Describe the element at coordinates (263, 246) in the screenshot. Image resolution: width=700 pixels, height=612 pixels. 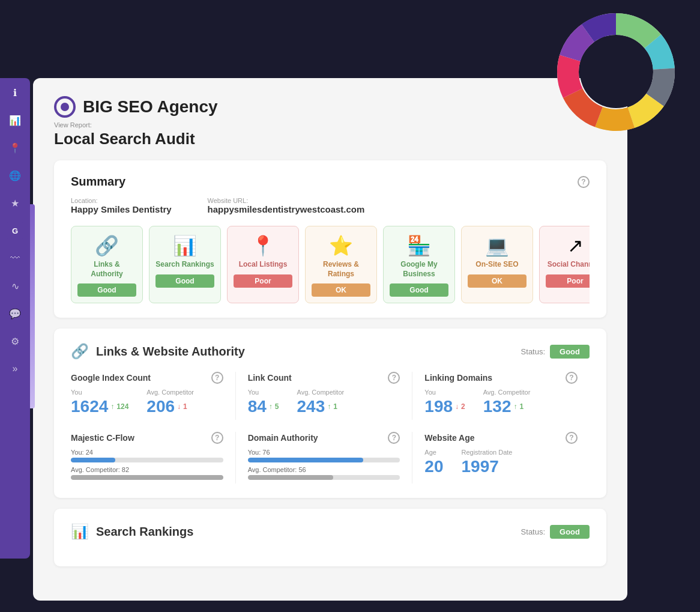
I see `tile-icon: 📍` at that location.